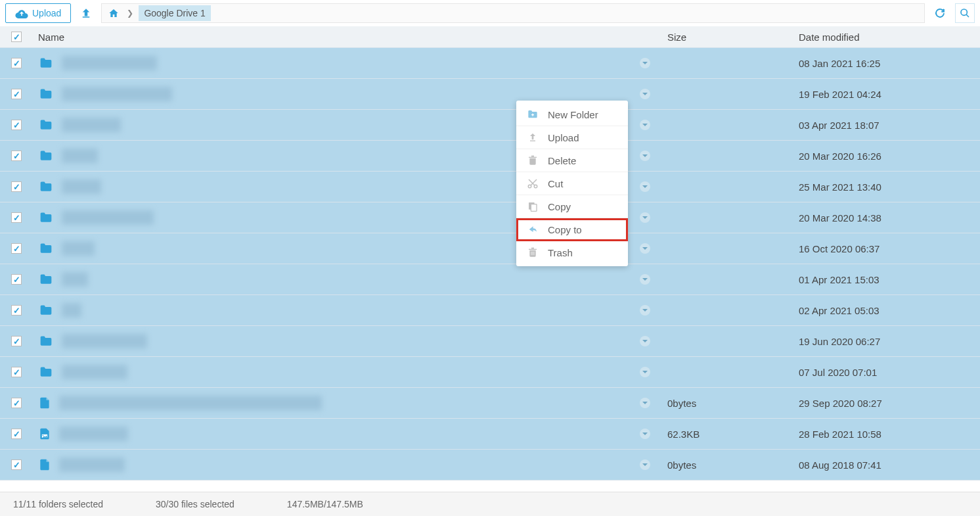 This screenshot has width=980, height=516. What do you see at coordinates (490, 156) in the screenshot?
I see `table-row: 20 Mar 2020 16:26` at bounding box center [490, 156].